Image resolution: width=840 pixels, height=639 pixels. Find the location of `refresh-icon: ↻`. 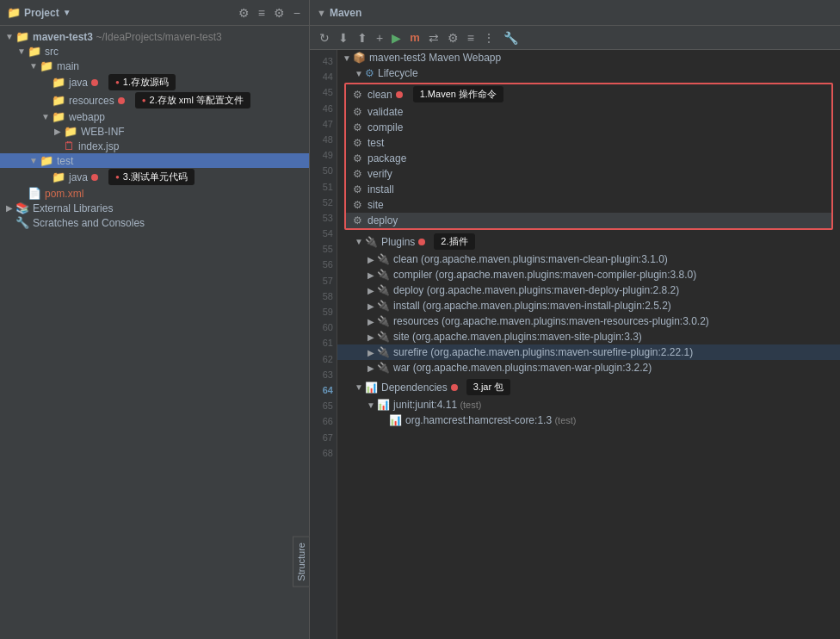

refresh-icon: ↻ is located at coordinates (324, 38).